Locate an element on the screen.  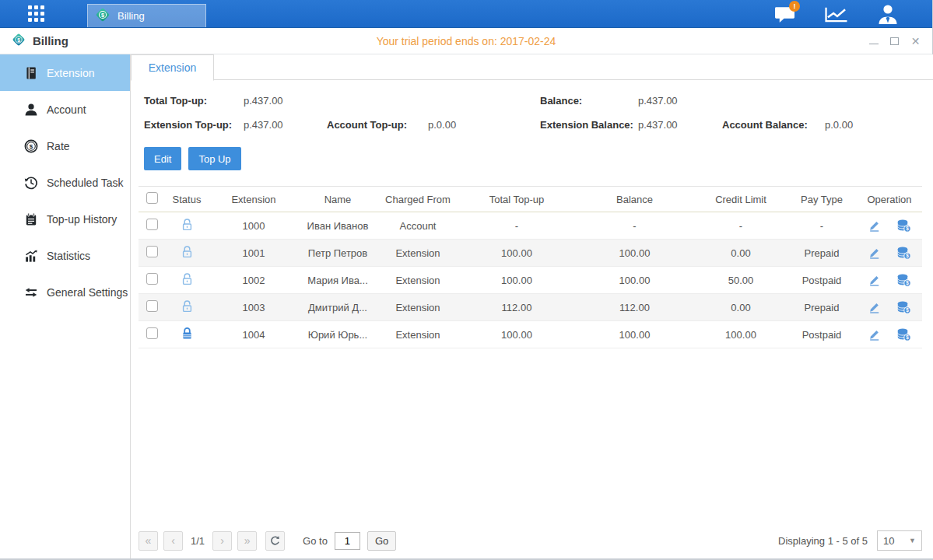
last-page-button: » is located at coordinates (247, 541).